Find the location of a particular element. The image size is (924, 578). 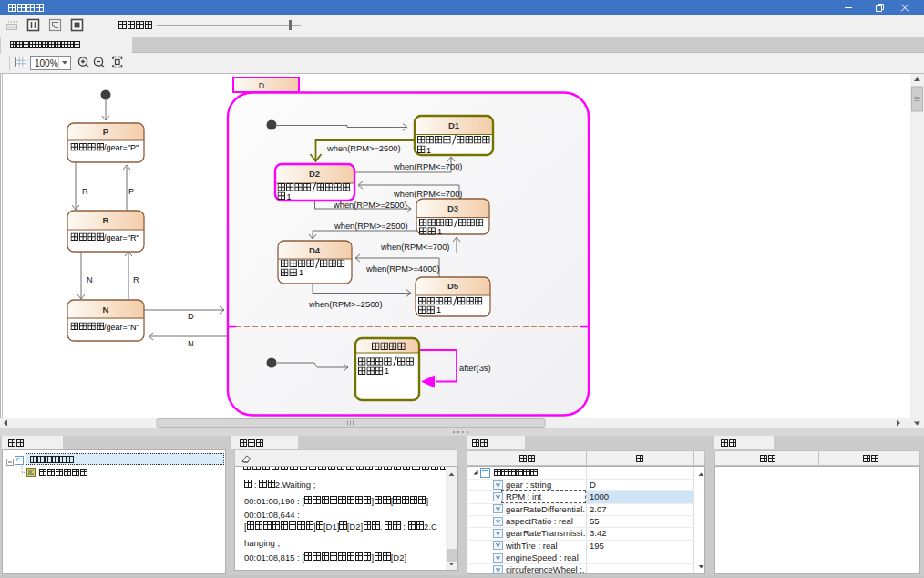

svg-text: when(RPM>=4000) is located at coordinates (403, 269).